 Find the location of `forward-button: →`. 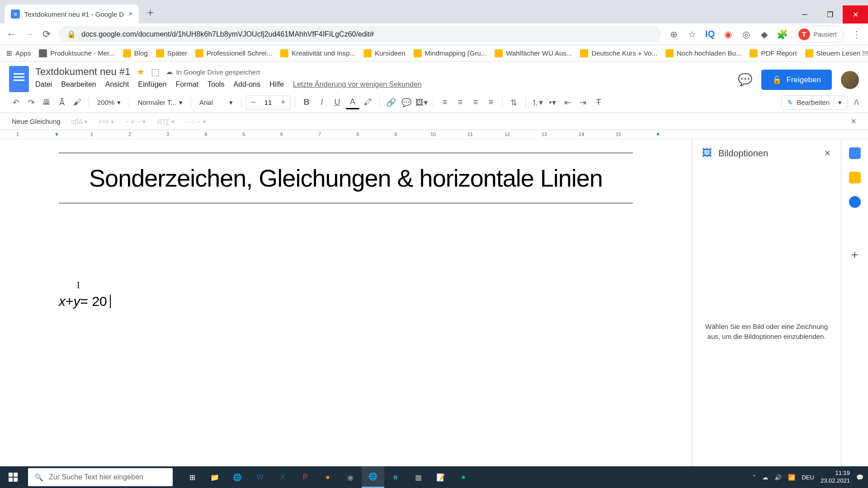

forward-button: → is located at coordinates (29, 34).